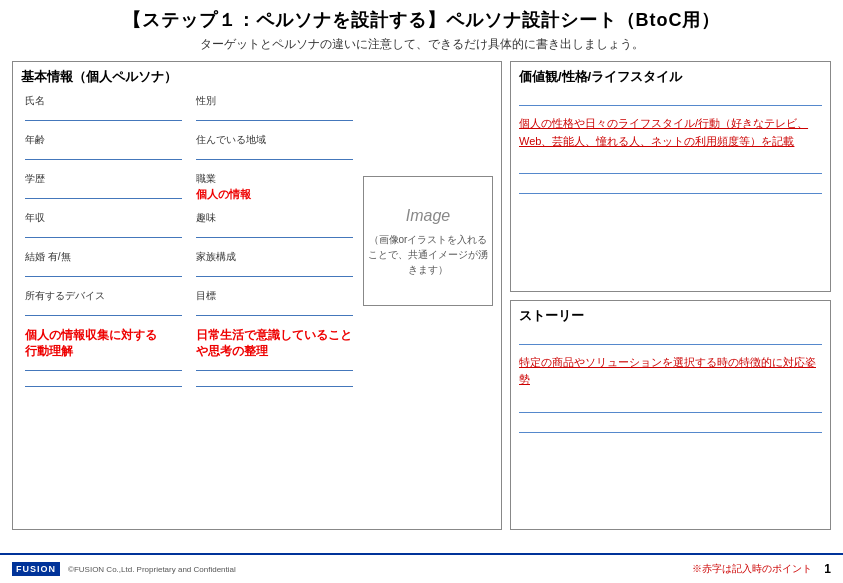 The width and height of the screenshot is (843, 583). Describe the element at coordinates (274, 296) in the screenshot. I see `field-goal-label: 目標` at that location.